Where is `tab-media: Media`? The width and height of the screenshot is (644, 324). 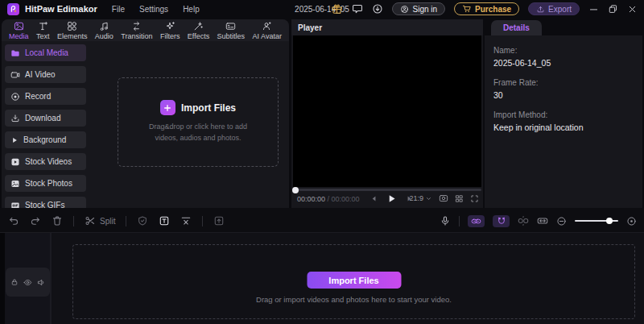
tab-media: Media is located at coordinates (19, 31).